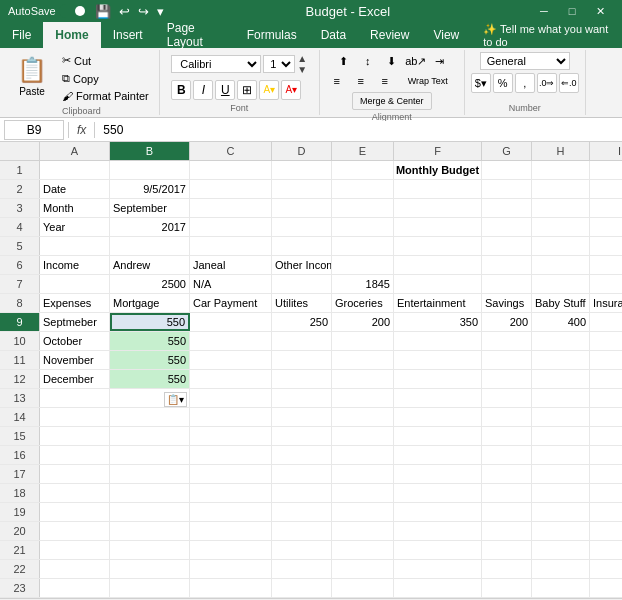 Image resolution: width=622 pixels, height=600 pixels. What do you see at coordinates (231, 569) in the screenshot?
I see `cell-c22` at bounding box center [231, 569].